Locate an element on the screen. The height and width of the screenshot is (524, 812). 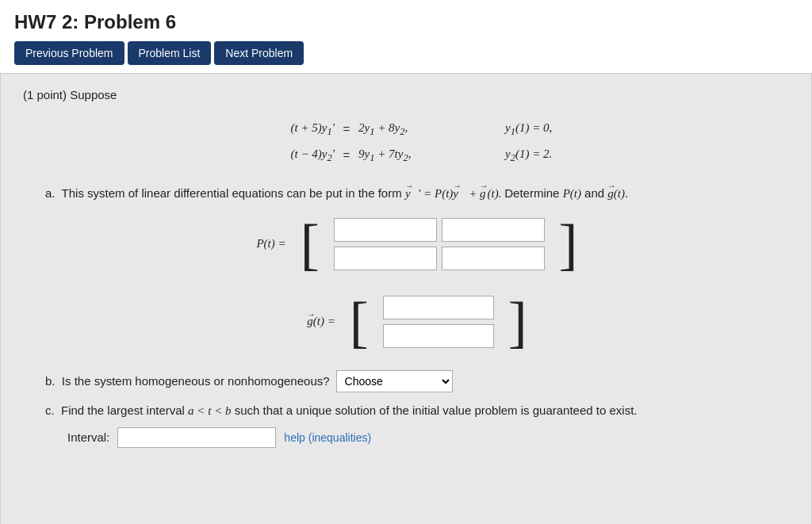
part-b-text: b. Is the system homogeneous or nonhomog… is located at coordinates (187, 381).